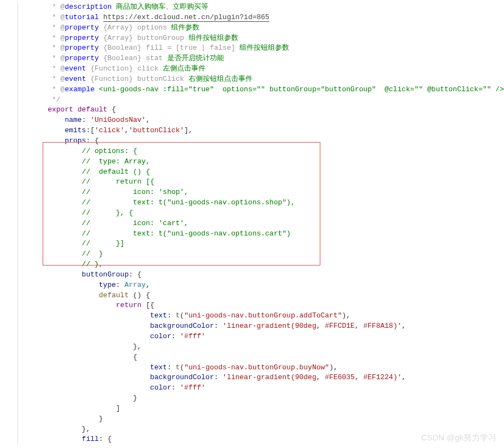 Image resolution: width=504 pixels, height=448 pixels. Describe the element at coordinates (267, 131) in the screenshot. I see `code-line: emits:['click','buttonClick'],` at that location.